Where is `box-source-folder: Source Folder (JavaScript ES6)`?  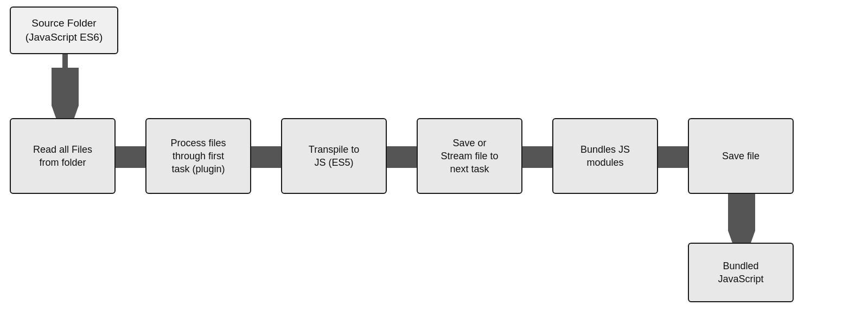
box-source-folder: Source Folder (JavaScript ES6) is located at coordinates (64, 30).